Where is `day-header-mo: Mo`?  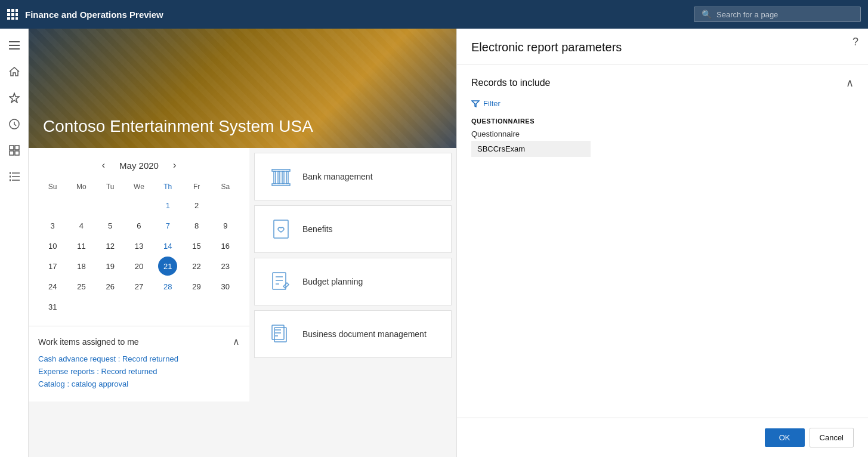 day-header-mo: Mo is located at coordinates (81, 187).